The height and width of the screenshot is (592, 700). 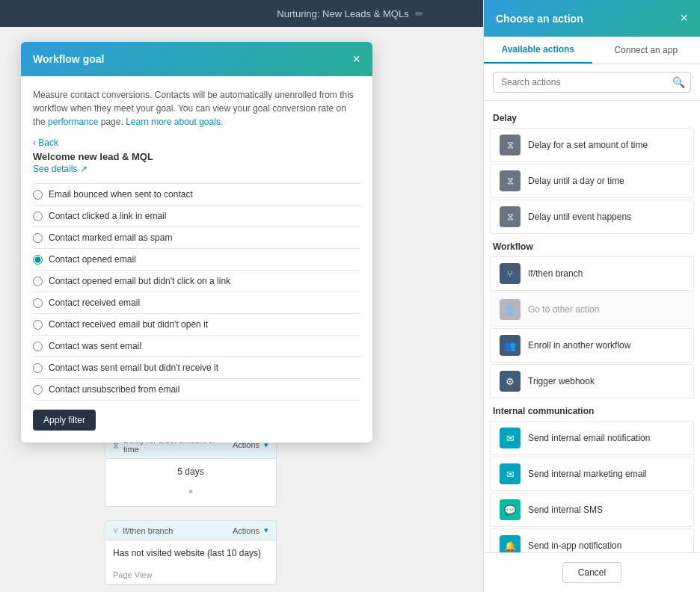 I want to click on section-link: See details ↗, so click(x=197, y=169).